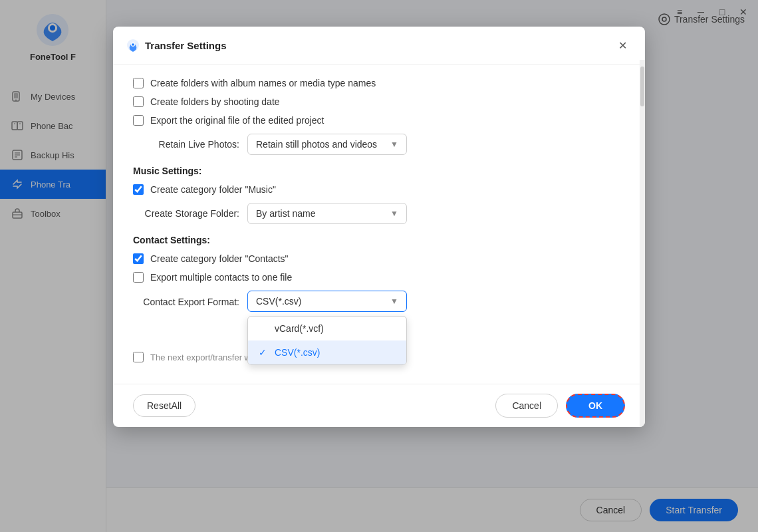 This screenshot has height=532, width=758. What do you see at coordinates (527, 406) in the screenshot?
I see `cancel-dialog-button: Cancel` at bounding box center [527, 406].